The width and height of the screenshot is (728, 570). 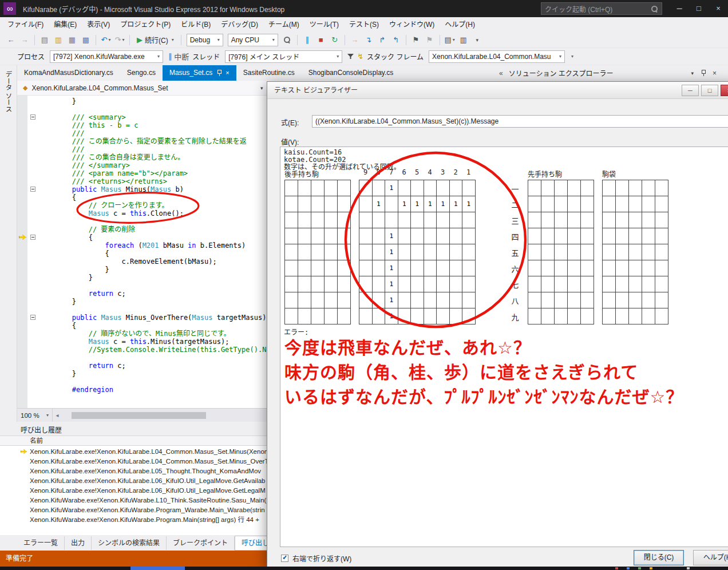 What do you see at coordinates (78, 543) in the screenshot?
I see `tool-window-tab: 出力` at bounding box center [78, 543].